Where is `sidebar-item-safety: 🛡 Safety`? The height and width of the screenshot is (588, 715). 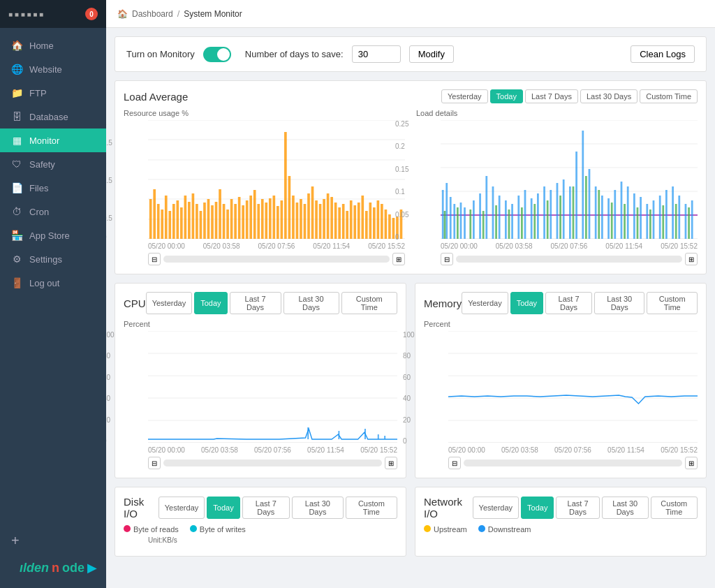 sidebar-item-safety: 🛡 Safety is located at coordinates (53, 164).